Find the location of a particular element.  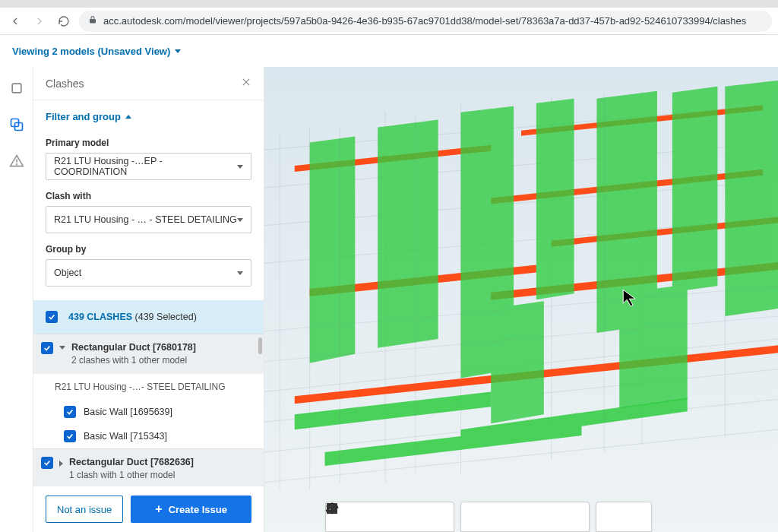

properties-button is located at coordinates (612, 517).